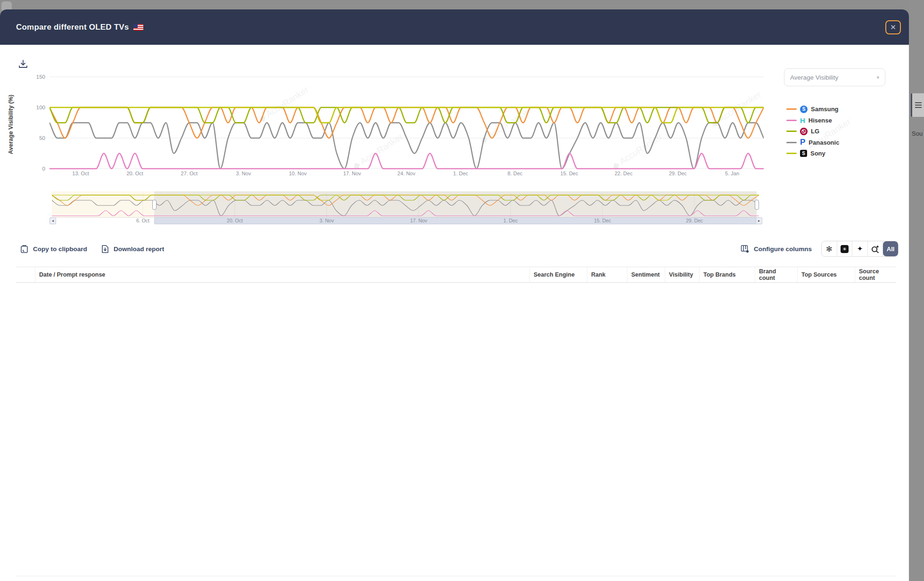  What do you see at coordinates (824, 142) in the screenshot?
I see `legend-label: Panasonic` at bounding box center [824, 142].